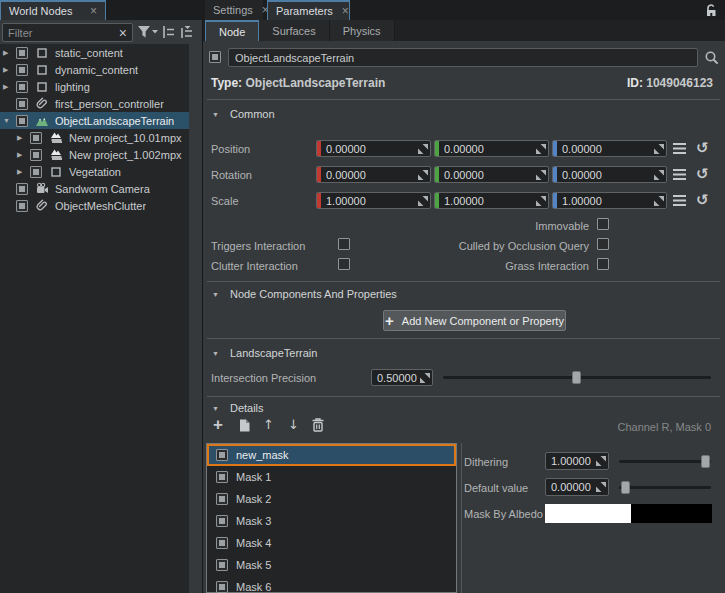  Describe the element at coordinates (374, 148) in the screenshot. I see `position-x-field: 0.00000` at that location.